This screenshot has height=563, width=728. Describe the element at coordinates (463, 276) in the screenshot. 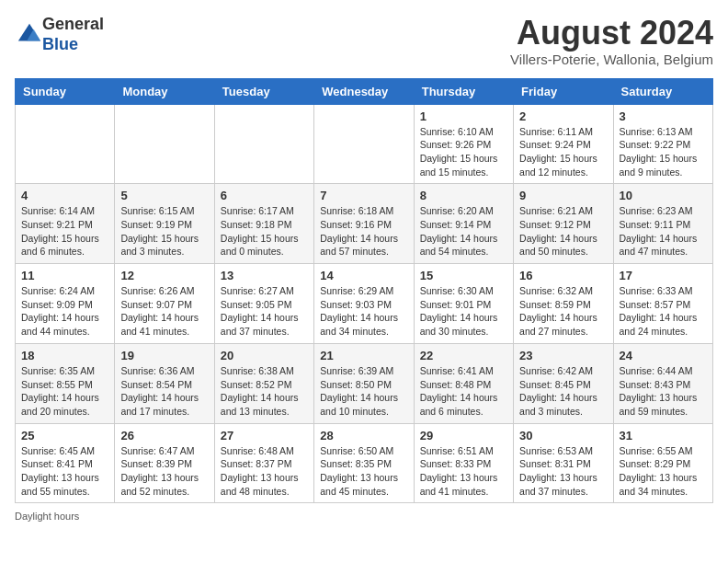

I see `day-number: 15` at that location.